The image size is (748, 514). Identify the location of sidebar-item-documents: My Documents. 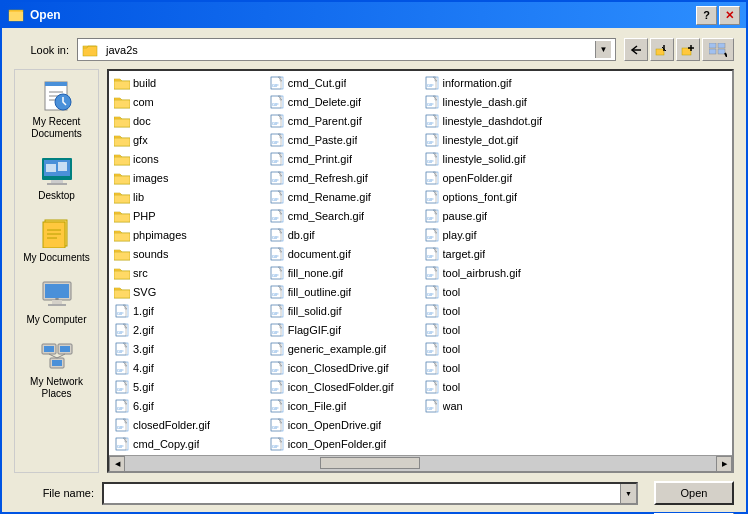
(57, 239).